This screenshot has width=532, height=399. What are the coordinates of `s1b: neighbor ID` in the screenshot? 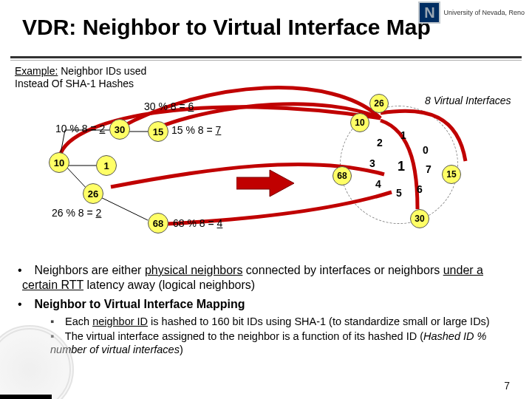 It's located at (120, 321).